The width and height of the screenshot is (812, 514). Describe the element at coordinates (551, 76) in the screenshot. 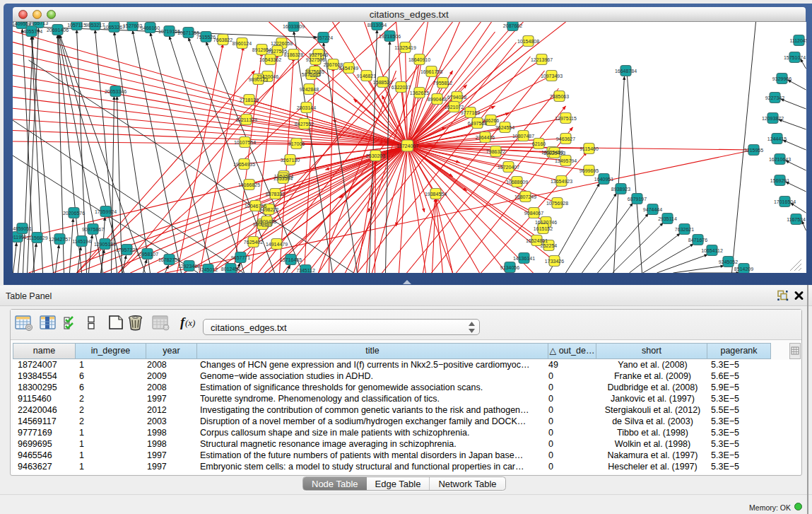

I see `svg-text: 10973493` at that location.